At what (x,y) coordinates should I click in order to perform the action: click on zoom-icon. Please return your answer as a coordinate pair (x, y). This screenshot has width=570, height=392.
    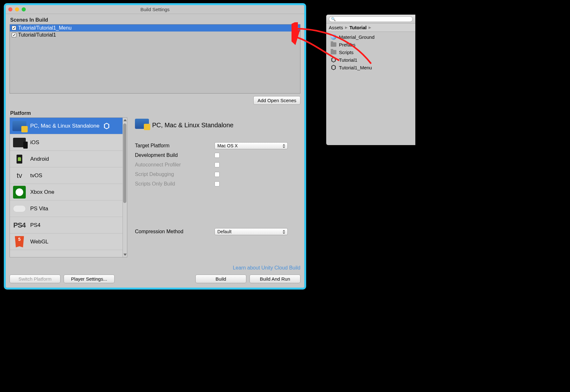
    Looking at the image, I should click on (24, 10).